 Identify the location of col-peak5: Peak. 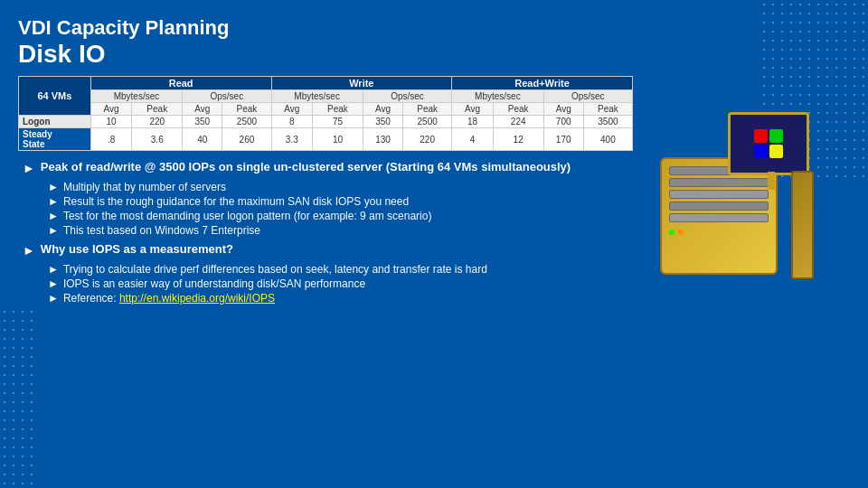
(518, 109).